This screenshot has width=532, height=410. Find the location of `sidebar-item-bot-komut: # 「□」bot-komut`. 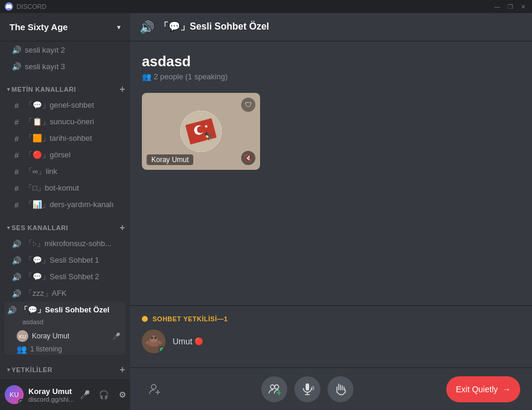

sidebar-item-bot-komut: # 「□」bot-komut is located at coordinates (65, 188).